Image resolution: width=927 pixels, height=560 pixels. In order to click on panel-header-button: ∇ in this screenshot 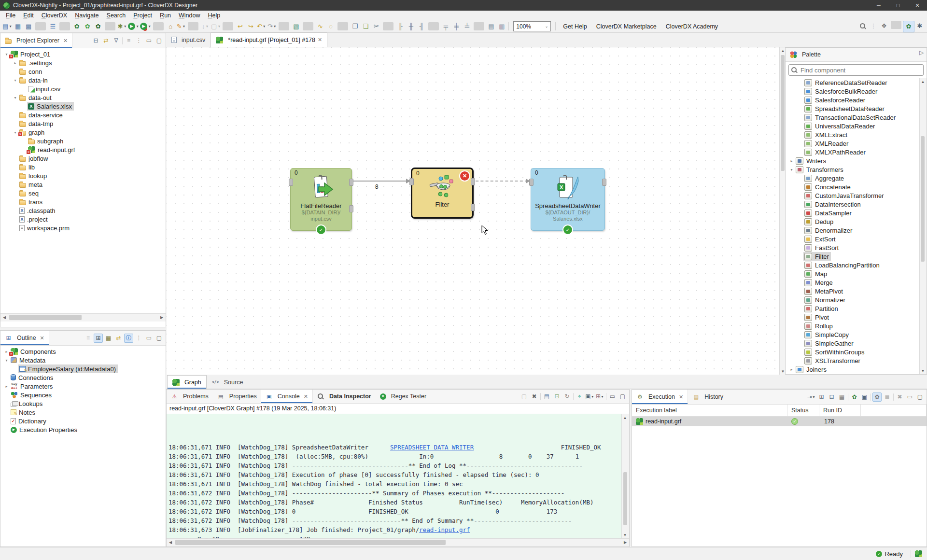, I will do `click(116, 41)`.